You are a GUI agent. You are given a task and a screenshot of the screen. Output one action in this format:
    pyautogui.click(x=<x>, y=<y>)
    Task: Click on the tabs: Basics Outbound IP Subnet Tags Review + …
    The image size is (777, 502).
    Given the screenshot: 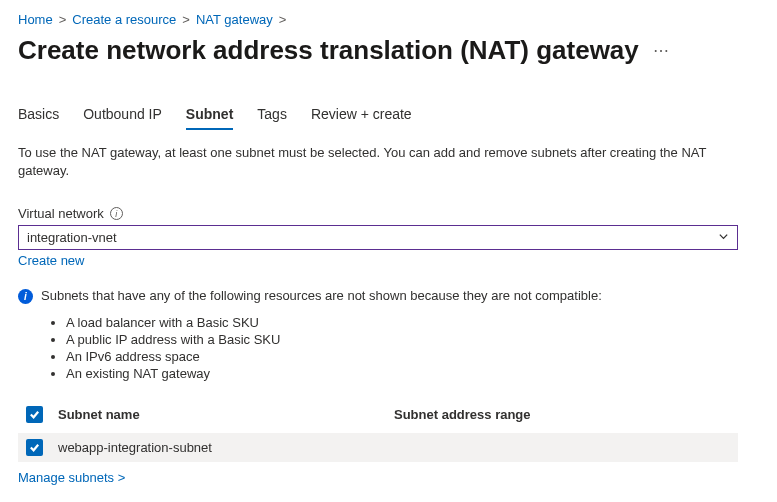 What is the action you would take?
    pyautogui.click(x=388, y=116)
    